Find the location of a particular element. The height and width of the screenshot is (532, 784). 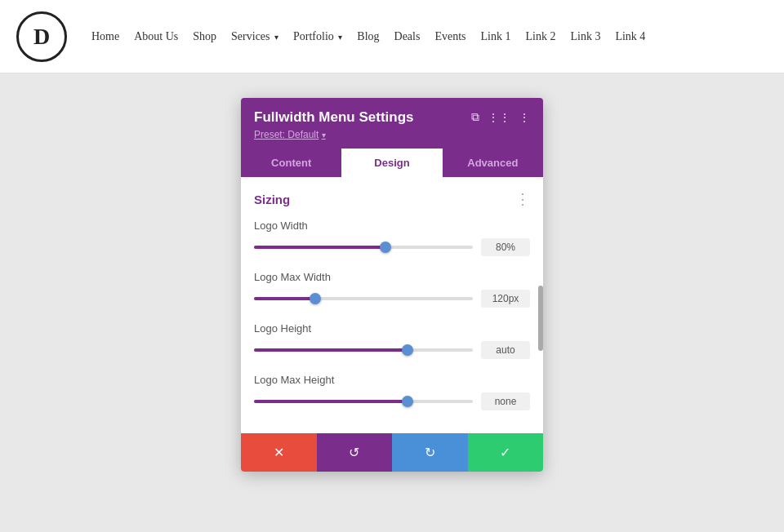

logo-letter: D is located at coordinates (42, 37).